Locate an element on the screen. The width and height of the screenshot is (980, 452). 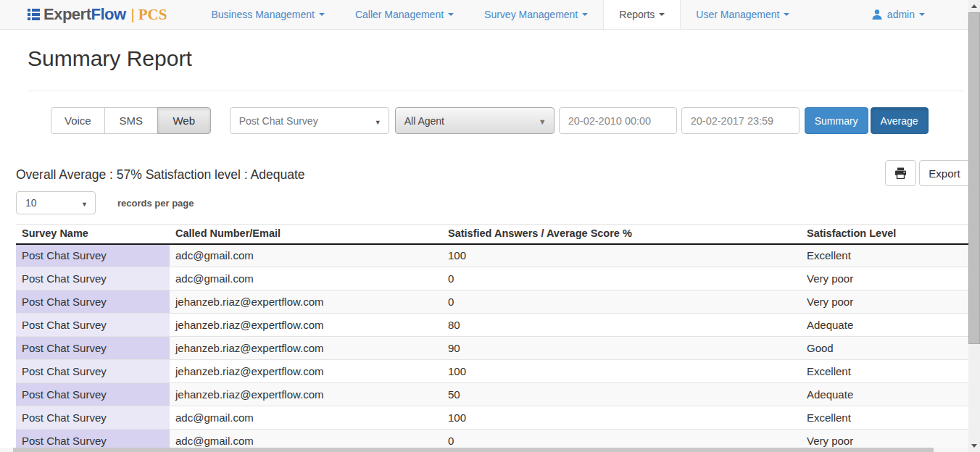
col-header-satisfaction-level: Satisfaction Level is located at coordinates (886, 235).